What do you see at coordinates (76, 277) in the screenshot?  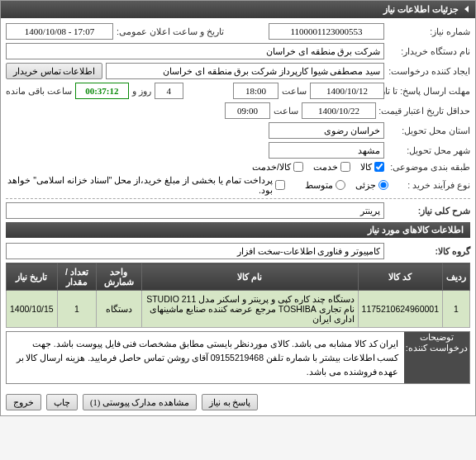 I see `th-qty: تعداد / مقدار` at bounding box center [76, 277].